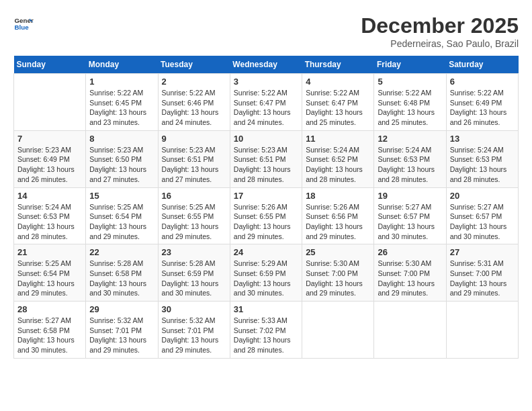 Image resolution: width=532 pixels, height=411 pixels. Describe the element at coordinates (193, 216) in the screenshot. I see `calendar-cell: 16Sunrise: 5:25 AM Sunset: 6:55 PM Dayli…` at that location.